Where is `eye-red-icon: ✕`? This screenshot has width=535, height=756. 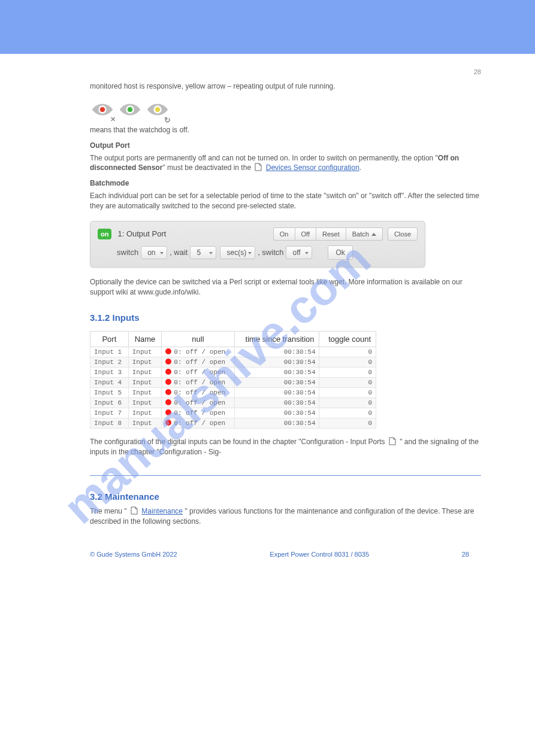 eye-red-icon: ✕ is located at coordinates (102, 111).